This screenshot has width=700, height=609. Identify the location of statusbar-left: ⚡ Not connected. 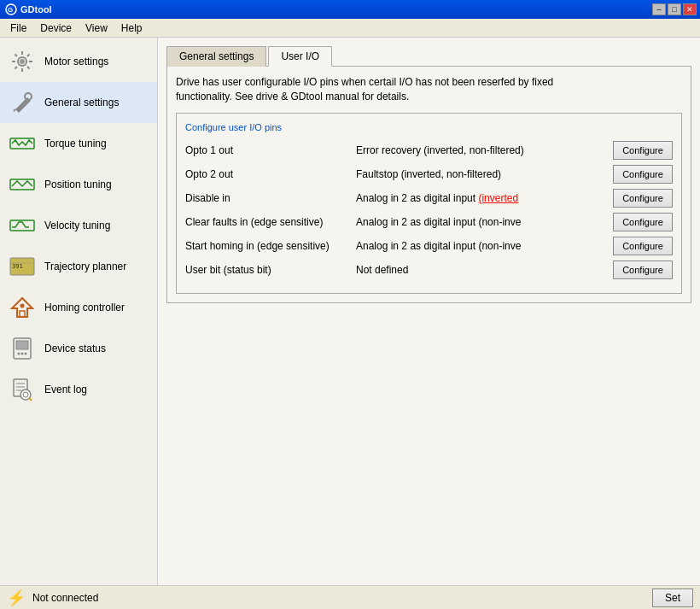
(53, 598).